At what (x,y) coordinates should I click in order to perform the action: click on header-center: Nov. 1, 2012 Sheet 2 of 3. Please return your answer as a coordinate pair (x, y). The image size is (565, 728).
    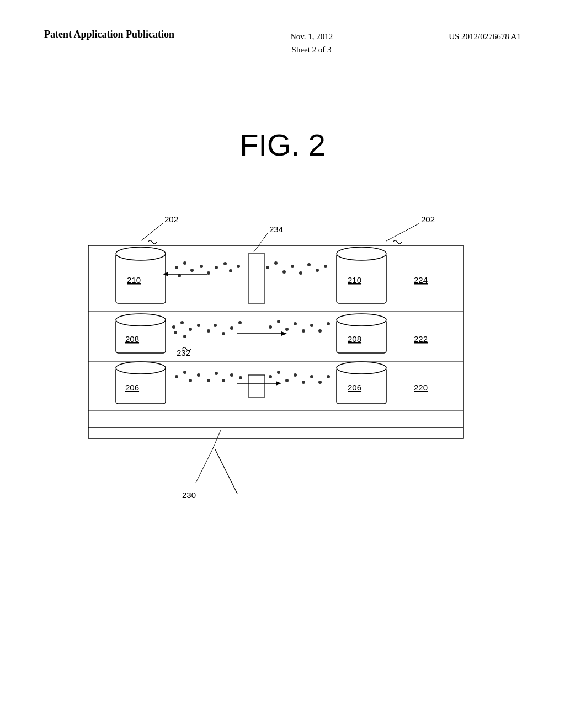
    Looking at the image, I should click on (311, 42).